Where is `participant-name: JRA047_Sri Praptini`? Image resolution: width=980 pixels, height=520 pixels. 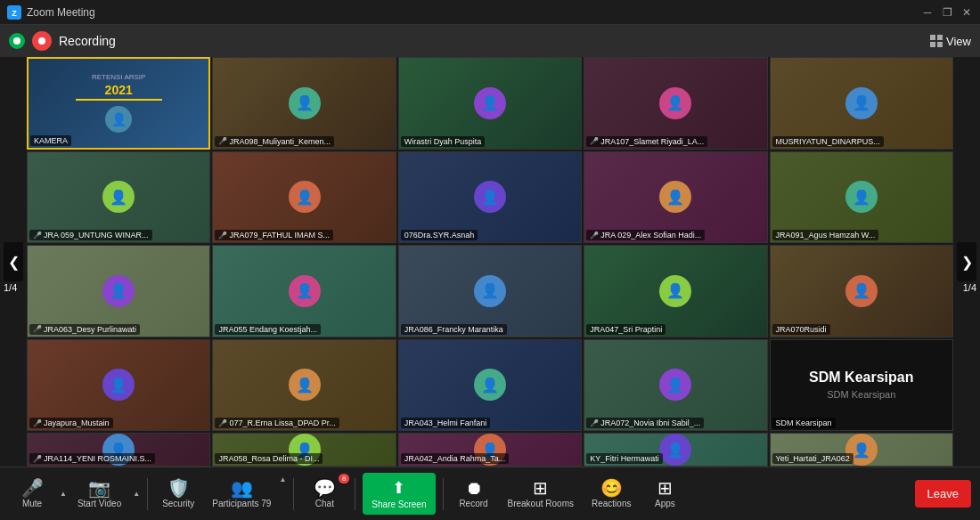
participant-name: JRA047_Sri Praptini is located at coordinates (625, 329).